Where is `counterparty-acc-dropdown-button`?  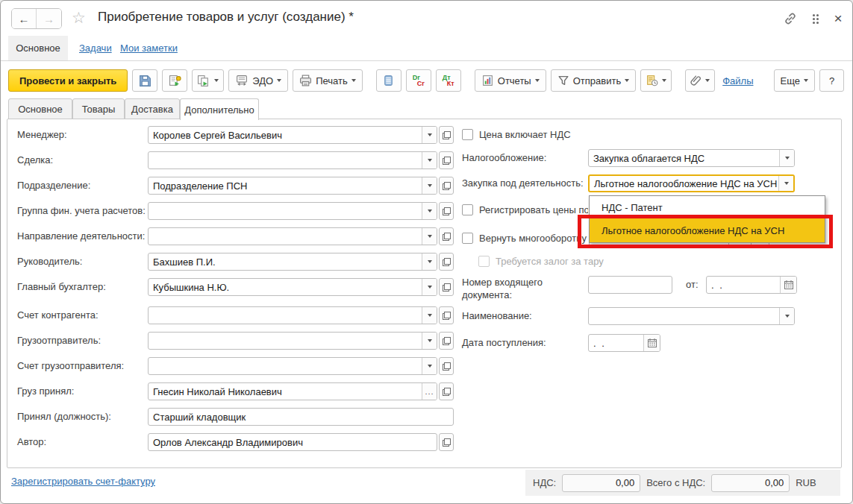 counterparty-acc-dropdown-button is located at coordinates (429, 315).